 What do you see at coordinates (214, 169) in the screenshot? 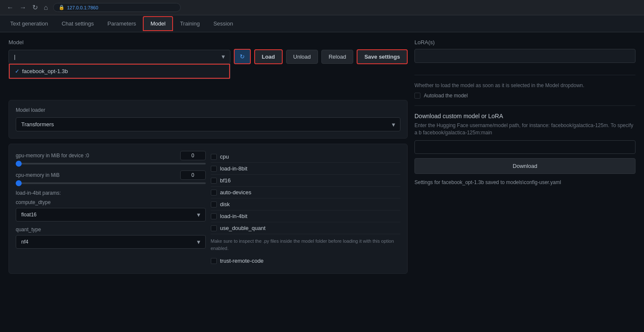
I see `load-in-8bit-checkbox` at bounding box center [214, 169].